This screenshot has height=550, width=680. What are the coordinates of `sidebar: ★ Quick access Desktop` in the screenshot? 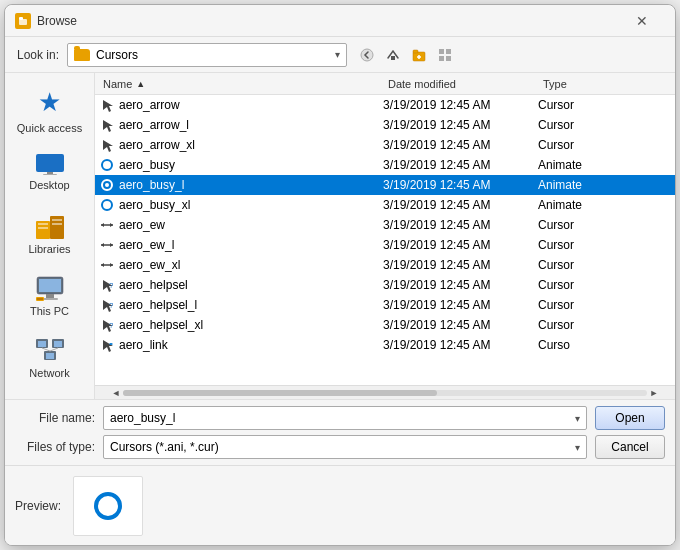 It's located at (50, 236).